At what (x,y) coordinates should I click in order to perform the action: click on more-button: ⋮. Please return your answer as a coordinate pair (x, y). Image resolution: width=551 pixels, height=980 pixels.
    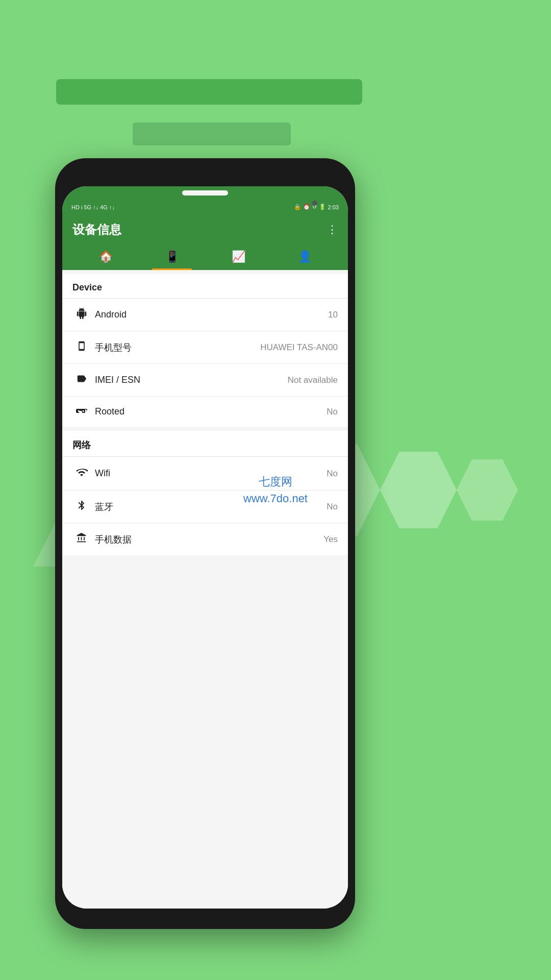
    Looking at the image, I should click on (332, 230).